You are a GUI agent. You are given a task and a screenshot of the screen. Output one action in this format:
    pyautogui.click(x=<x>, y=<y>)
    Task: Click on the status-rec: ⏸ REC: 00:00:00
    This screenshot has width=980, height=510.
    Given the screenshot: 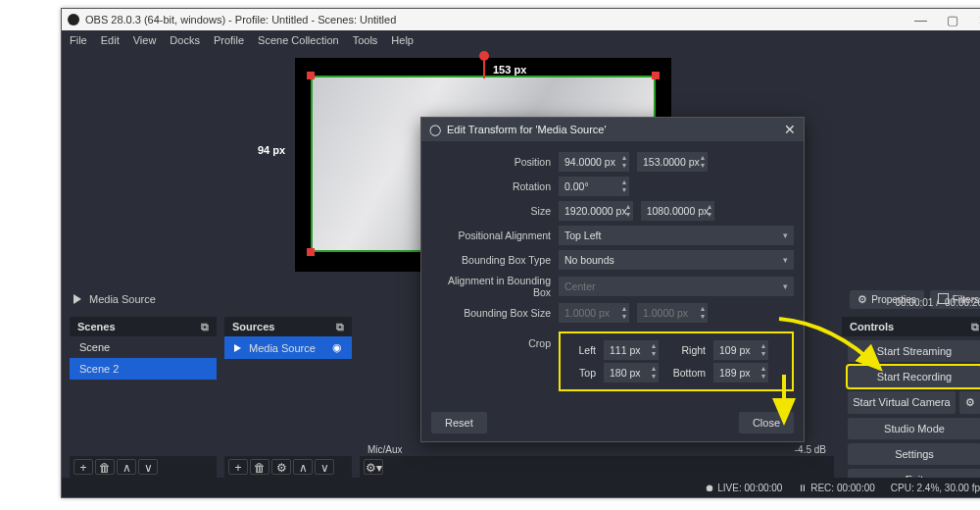 What is the action you would take?
    pyautogui.click(x=836, y=488)
    